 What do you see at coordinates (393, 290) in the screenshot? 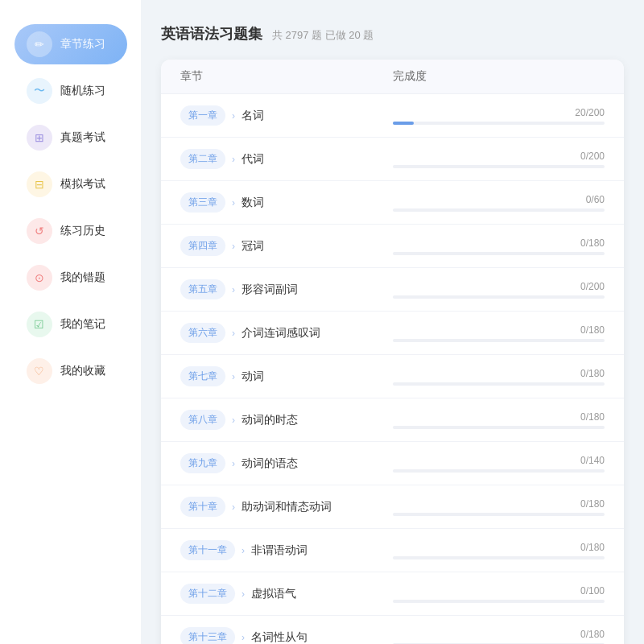
I see `table-row: 第五章›形容词副词0/200` at bounding box center [393, 290].